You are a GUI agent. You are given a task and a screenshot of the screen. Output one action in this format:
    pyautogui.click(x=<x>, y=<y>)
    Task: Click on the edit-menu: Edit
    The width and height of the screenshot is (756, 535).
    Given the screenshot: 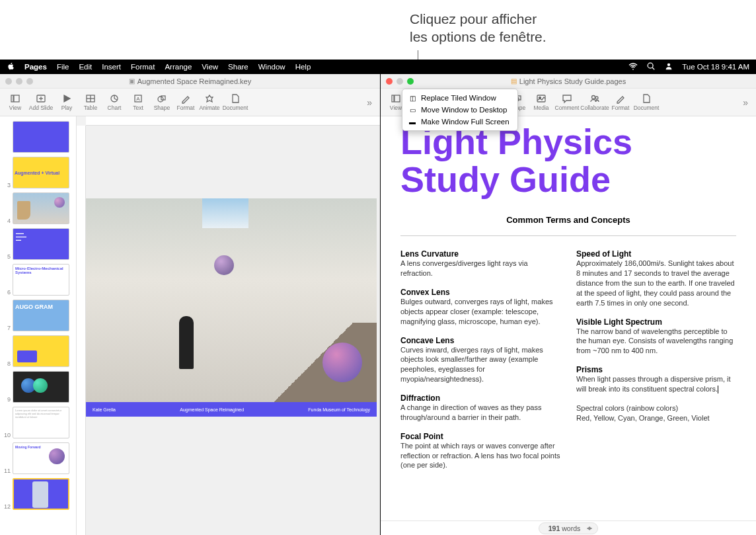 What is the action you would take?
    pyautogui.click(x=85, y=67)
    